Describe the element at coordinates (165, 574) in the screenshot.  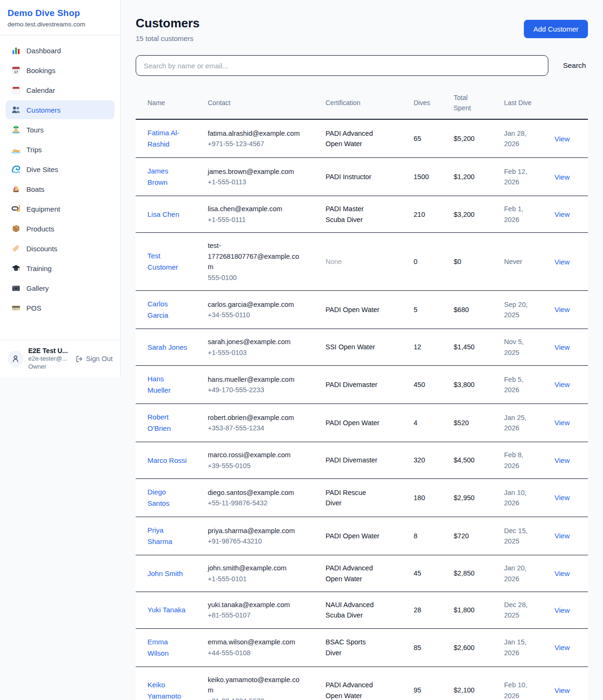
I see `customer-name-link: John Smith` at that location.